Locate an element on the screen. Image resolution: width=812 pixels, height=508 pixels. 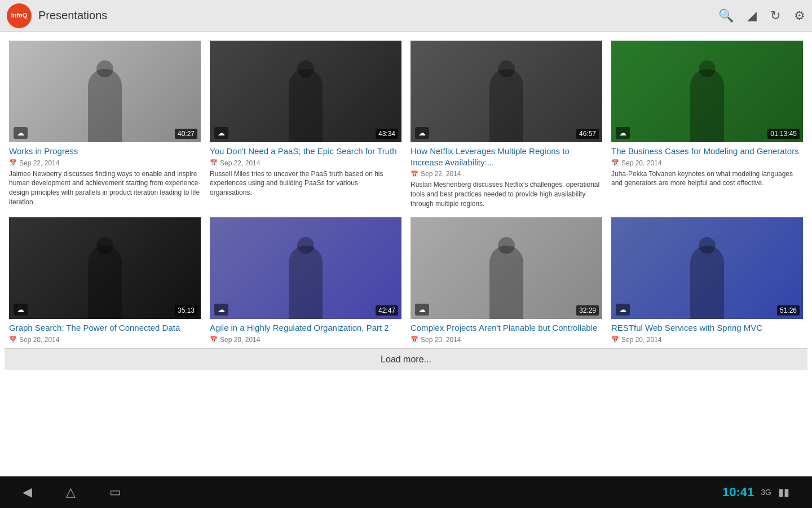
video-duration: 01:13:45 is located at coordinates (784, 134).